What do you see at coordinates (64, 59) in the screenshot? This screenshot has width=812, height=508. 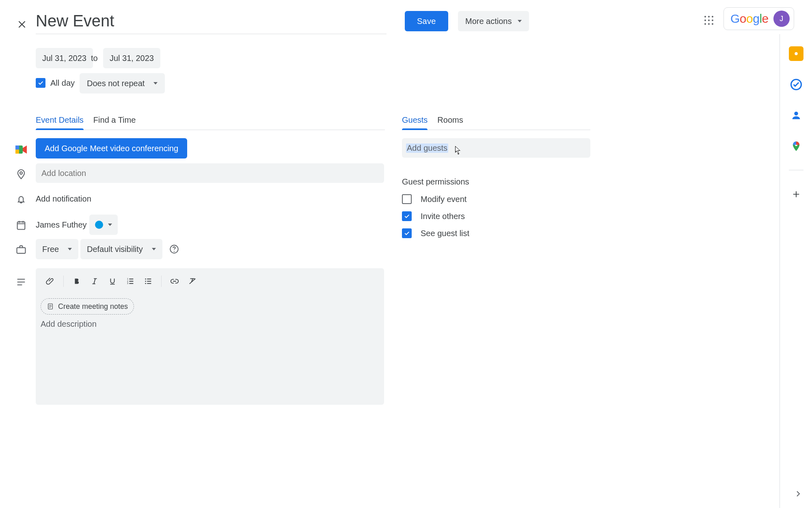 I see `start-date-value: Jul 31, 2023` at bounding box center [64, 59].